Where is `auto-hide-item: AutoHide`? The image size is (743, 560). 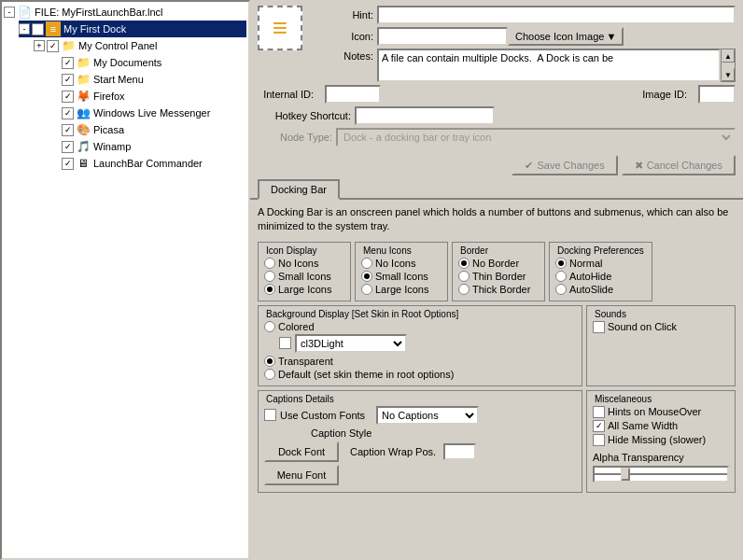
auto-hide-item: AutoHide is located at coordinates (601, 276).